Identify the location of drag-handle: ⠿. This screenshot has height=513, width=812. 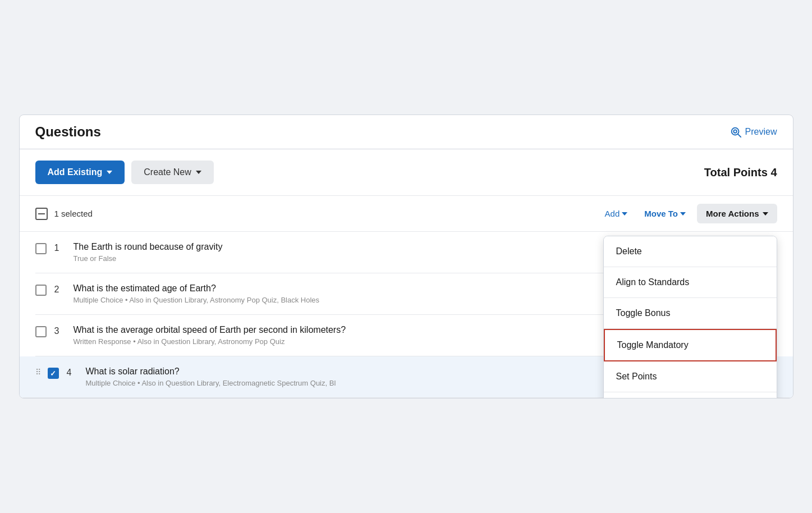
(38, 372).